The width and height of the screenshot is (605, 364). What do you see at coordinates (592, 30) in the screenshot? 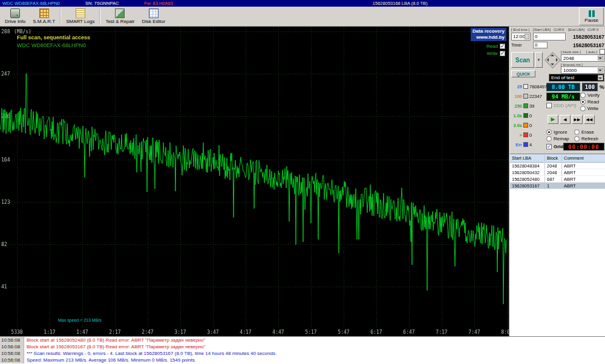
I see `cur-end-button: CUR` at bounding box center [592, 30].